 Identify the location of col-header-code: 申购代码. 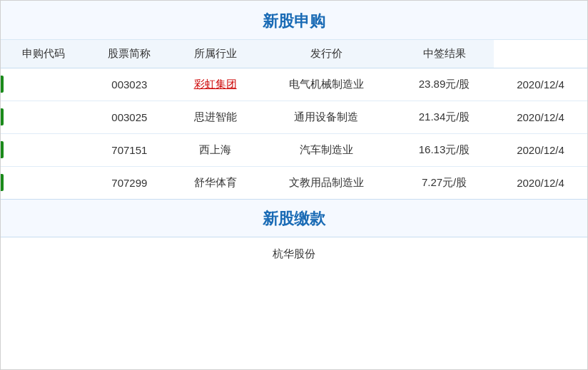
(44, 54).